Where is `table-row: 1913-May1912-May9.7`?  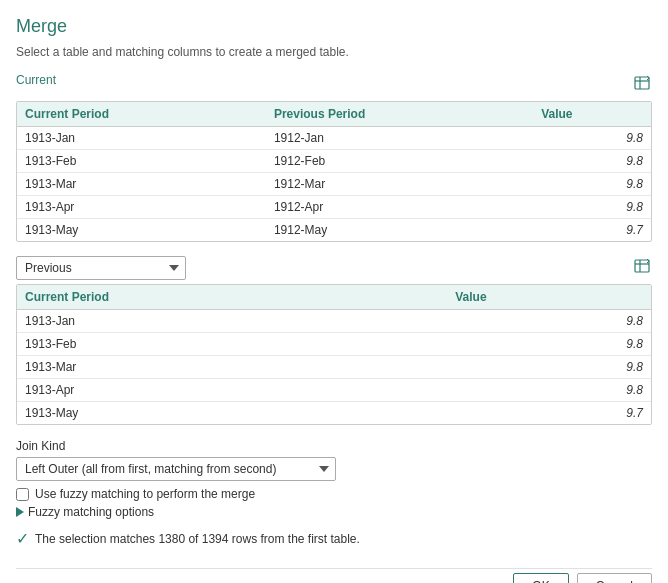 table-row: 1913-May1912-May9.7 is located at coordinates (334, 230).